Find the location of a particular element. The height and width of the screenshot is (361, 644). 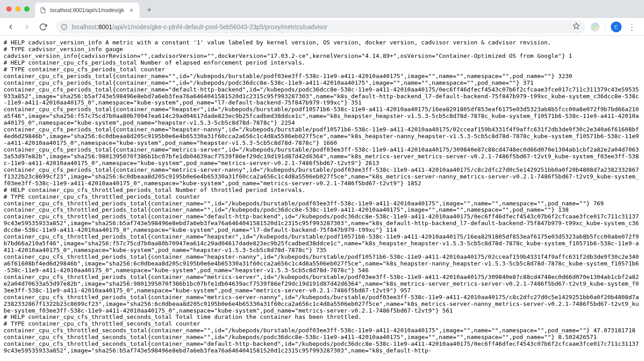

bookmark-icon is located at coordinates (576, 27).